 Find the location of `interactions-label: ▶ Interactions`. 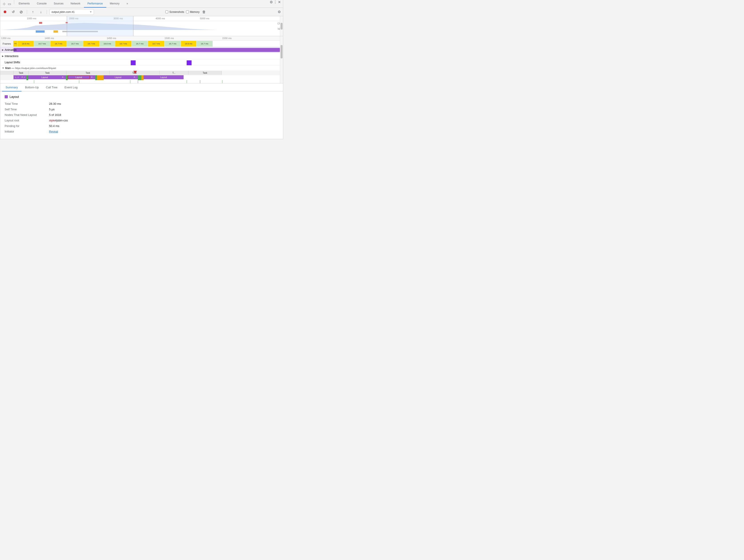

interactions-label: ▶ Interactions is located at coordinates (9, 56).